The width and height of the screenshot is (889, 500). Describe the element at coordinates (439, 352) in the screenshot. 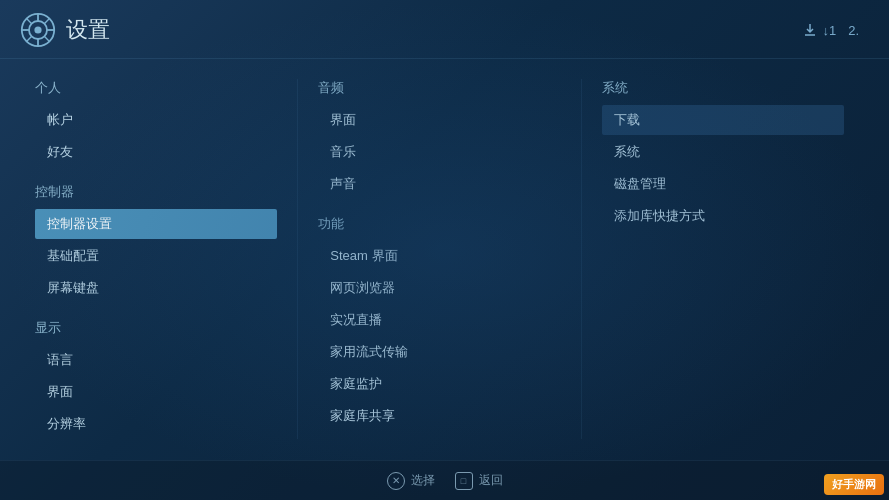

I see `menu-home-streaming: 家用流式传输` at that location.